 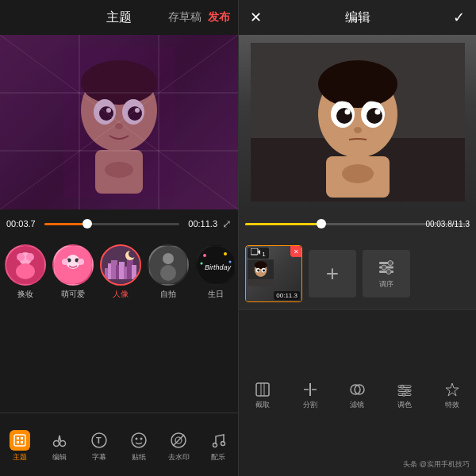 I want to click on theme-label-shengri: 生日, so click(x=216, y=294).